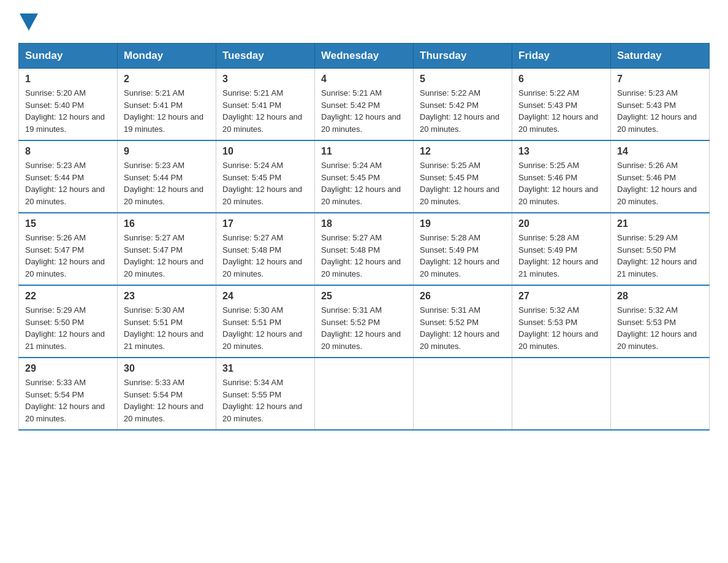 The image size is (728, 563). Describe the element at coordinates (660, 224) in the screenshot. I see `day-number: 21` at that location.